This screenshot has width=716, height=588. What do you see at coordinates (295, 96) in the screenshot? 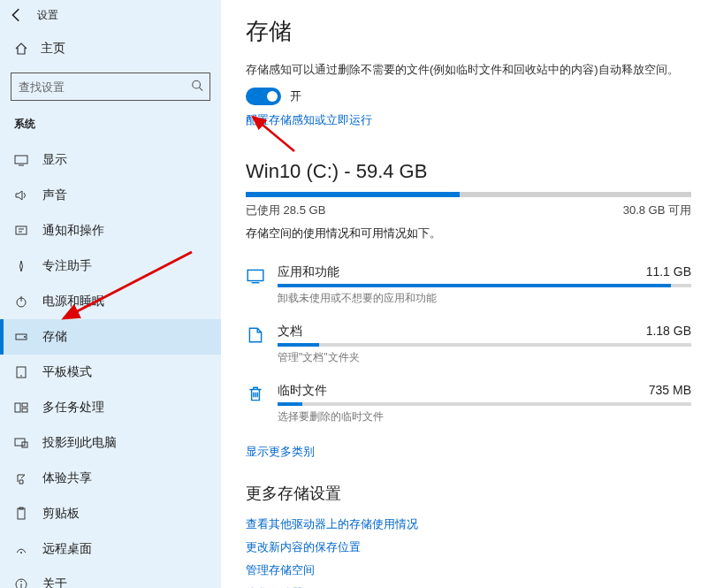
I see `toggle-state-label: 开` at bounding box center [295, 96].